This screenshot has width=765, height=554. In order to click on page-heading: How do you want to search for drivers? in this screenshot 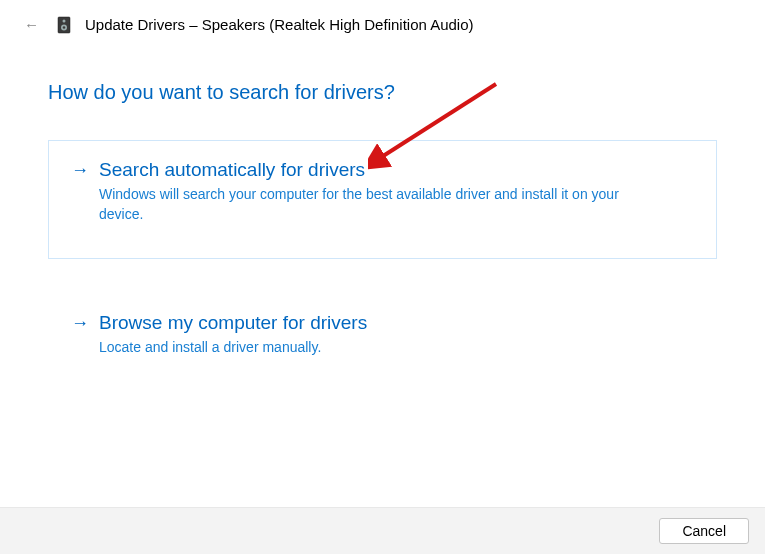, I will do `click(382, 92)`.